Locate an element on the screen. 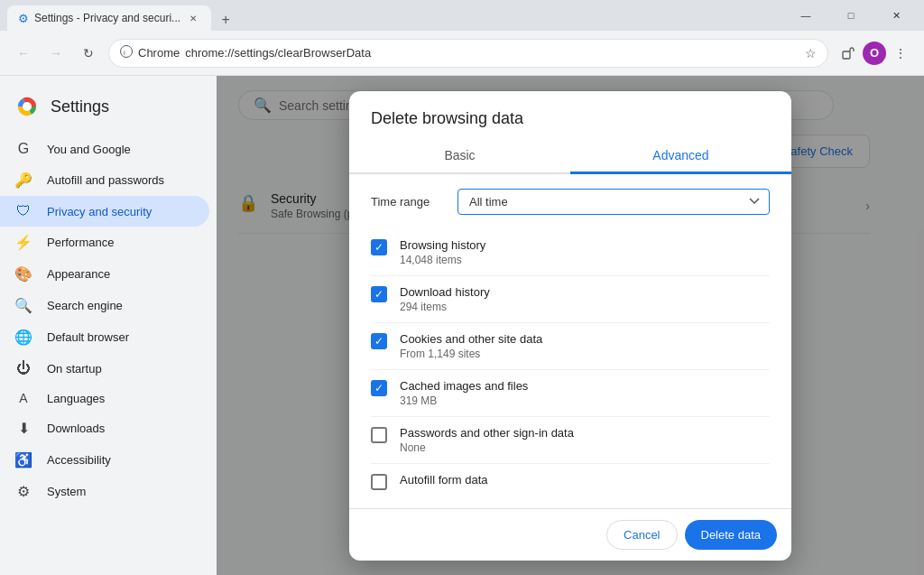 Image resolution: width=924 pixels, height=575 pixels. close-button: ✕ is located at coordinates (896, 15).